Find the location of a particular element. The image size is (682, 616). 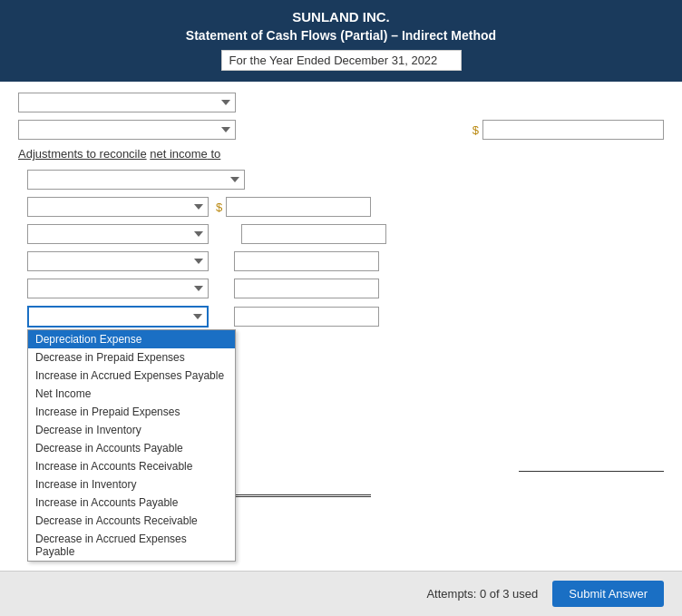

dropdown-item-7: Increase in Accounts Receivable is located at coordinates (132, 466).